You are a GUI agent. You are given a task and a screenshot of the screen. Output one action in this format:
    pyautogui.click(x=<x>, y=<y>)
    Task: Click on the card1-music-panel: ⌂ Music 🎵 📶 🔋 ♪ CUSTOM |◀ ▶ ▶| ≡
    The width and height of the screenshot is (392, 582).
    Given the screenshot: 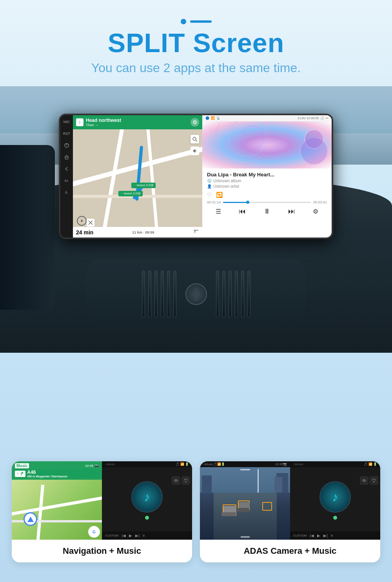 What is the action you would take?
    pyautogui.click(x=147, y=500)
    